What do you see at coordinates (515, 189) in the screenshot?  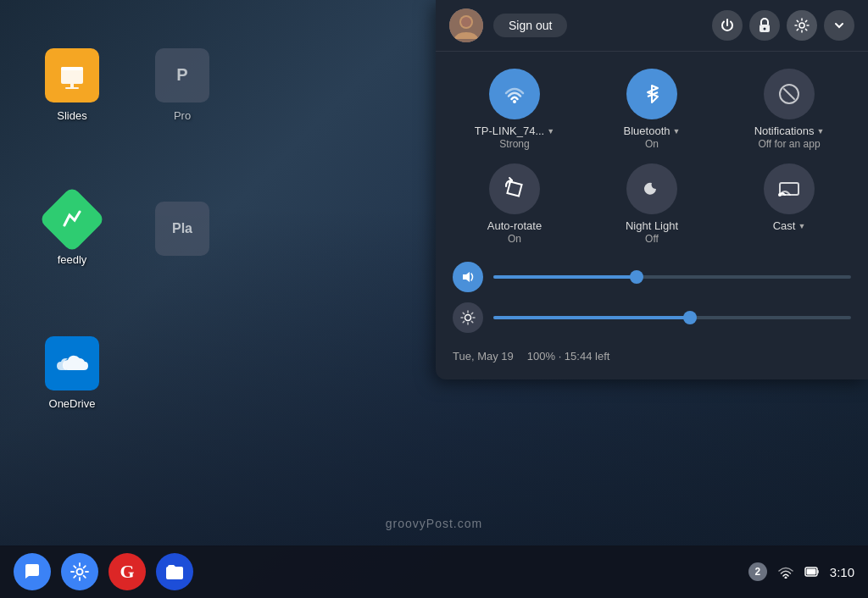 I see `autorotate-tile-icon` at bounding box center [515, 189].